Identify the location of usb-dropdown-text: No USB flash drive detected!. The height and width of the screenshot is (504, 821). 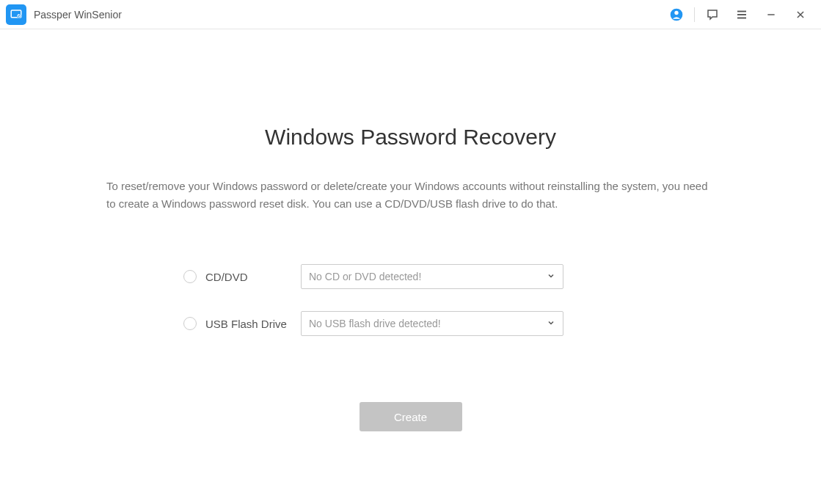
(375, 324).